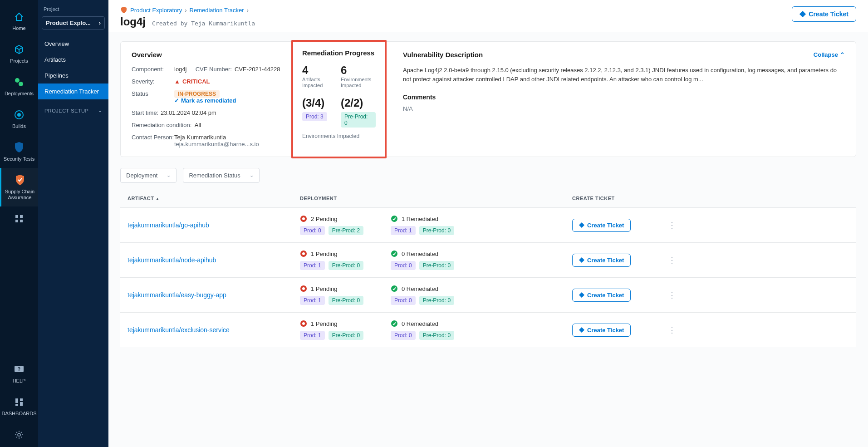 The height and width of the screenshot is (447, 868). Describe the element at coordinates (346, 231) in the screenshot. I see `pending-preprod-pill: Pre-Prod: 2` at that location.